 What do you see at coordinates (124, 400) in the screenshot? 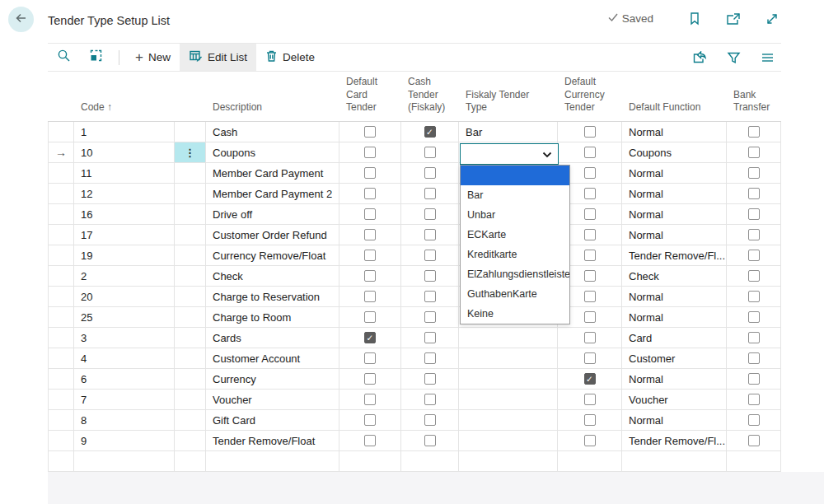
I see `code-cell: 7` at bounding box center [124, 400].